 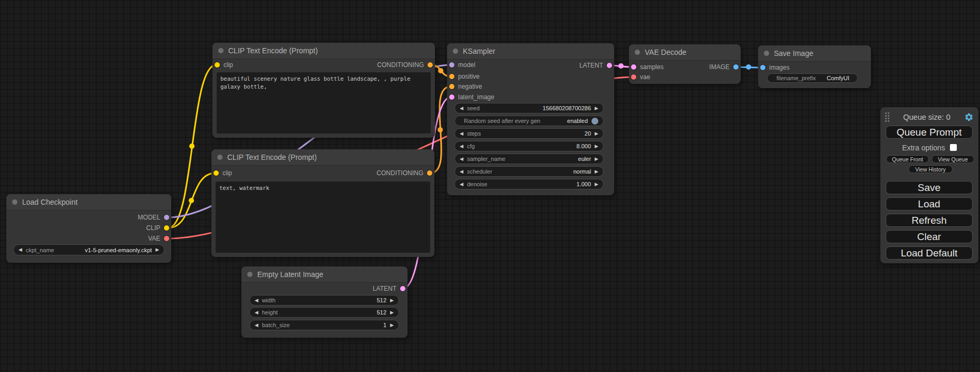 I want to click on steps-widget: ◀ steps 20 ▶, so click(x=529, y=133).